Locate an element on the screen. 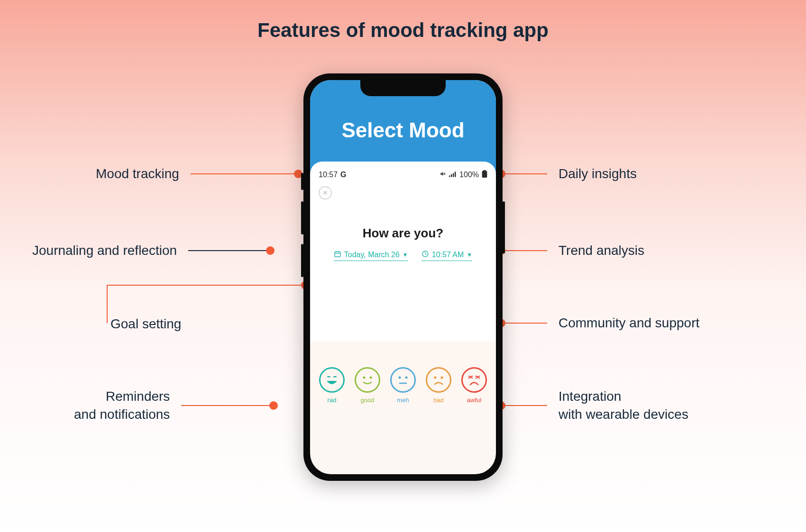  app-header-title: Select Mood is located at coordinates (403, 130).